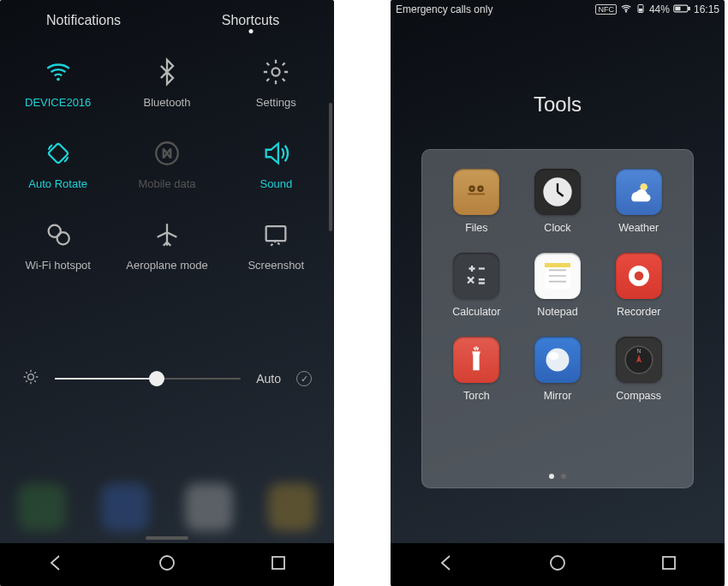 The width and height of the screenshot is (728, 586). I want to click on mirror-icon, so click(558, 360).